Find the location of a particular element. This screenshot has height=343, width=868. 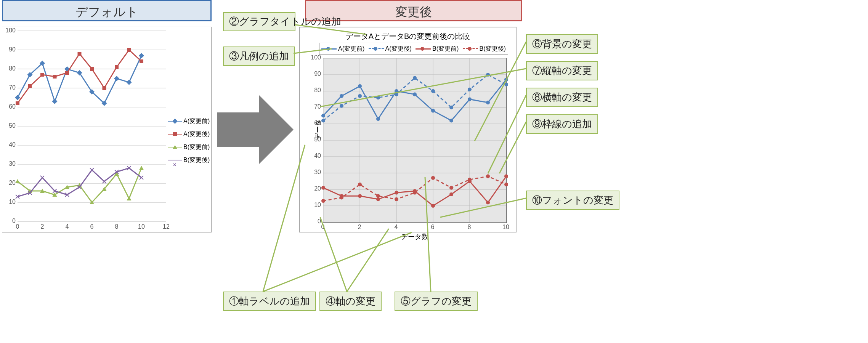

plot-area-right: データ数 is located at coordinates (415, 140).